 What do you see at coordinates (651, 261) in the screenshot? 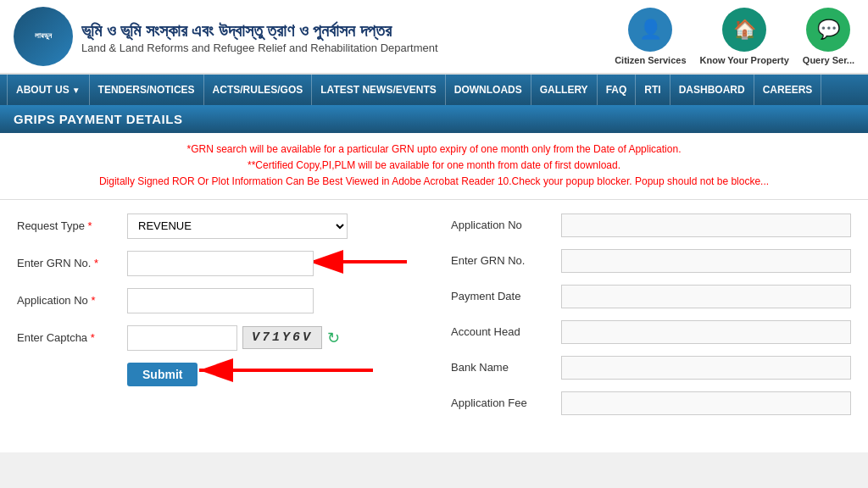
I see `right-grn-row: Enter GRN No.` at bounding box center [651, 261].